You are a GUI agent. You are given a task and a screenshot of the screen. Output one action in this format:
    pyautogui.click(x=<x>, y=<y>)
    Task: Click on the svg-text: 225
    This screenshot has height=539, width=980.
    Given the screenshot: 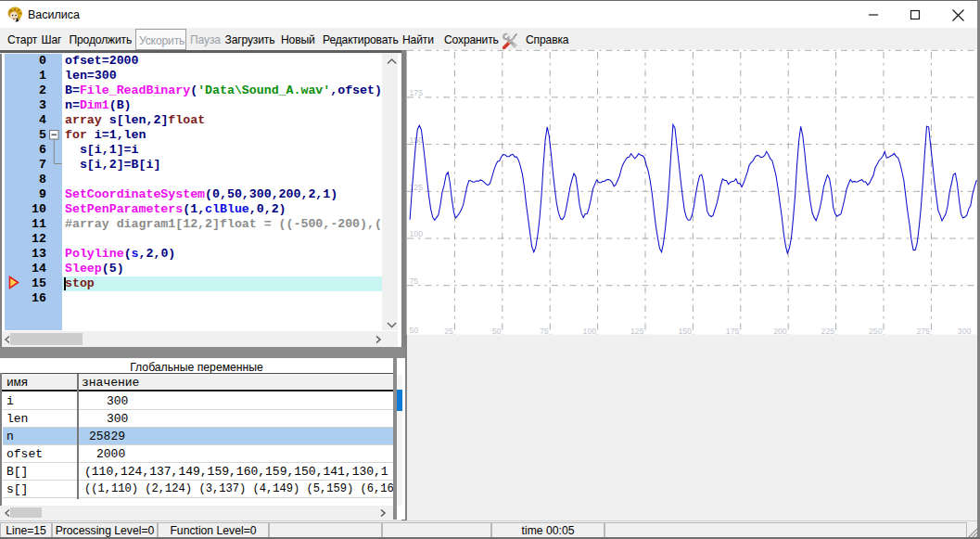 What is the action you would take?
    pyautogui.click(x=829, y=331)
    